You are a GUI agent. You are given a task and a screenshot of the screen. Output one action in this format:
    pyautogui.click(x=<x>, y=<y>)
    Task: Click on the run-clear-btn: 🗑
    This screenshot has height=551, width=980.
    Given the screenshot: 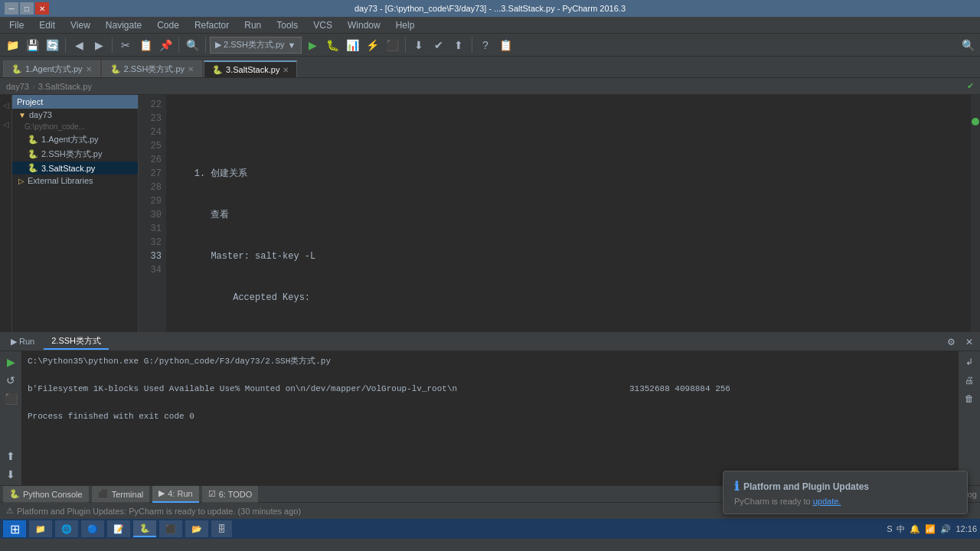 What is the action you would take?
    pyautogui.click(x=969, y=399)
    